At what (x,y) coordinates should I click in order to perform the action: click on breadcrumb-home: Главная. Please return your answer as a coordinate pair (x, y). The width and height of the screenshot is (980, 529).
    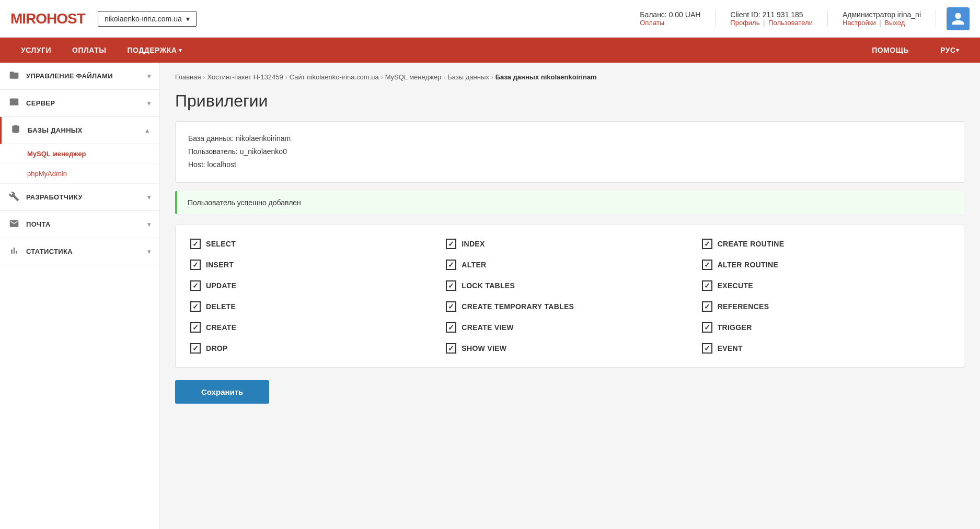
    Looking at the image, I should click on (188, 77).